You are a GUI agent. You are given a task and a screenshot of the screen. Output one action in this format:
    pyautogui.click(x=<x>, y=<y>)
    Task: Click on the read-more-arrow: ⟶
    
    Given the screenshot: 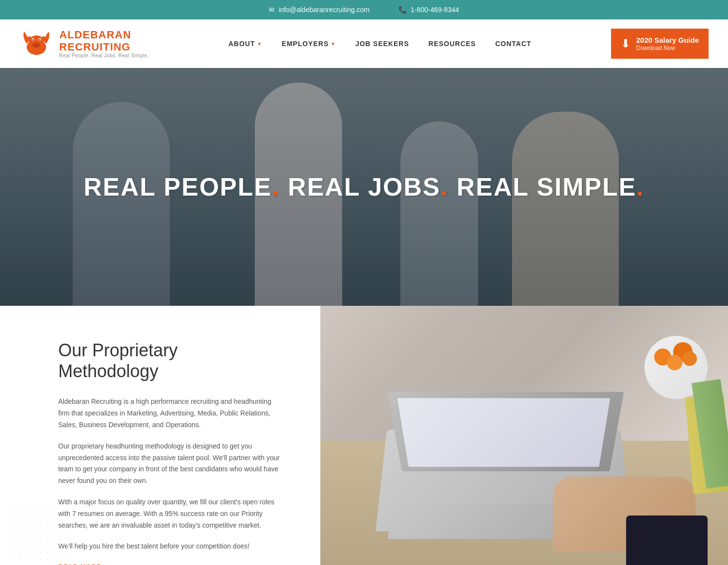 What is the action you would take?
    pyautogui.click(x=111, y=564)
    